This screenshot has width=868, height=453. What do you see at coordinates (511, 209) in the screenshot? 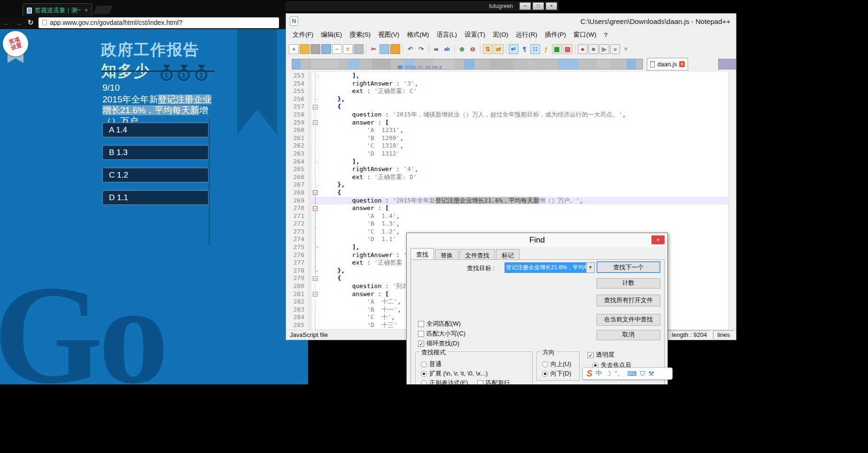
I see `code-line-270: 270− answer : [` at bounding box center [511, 209].